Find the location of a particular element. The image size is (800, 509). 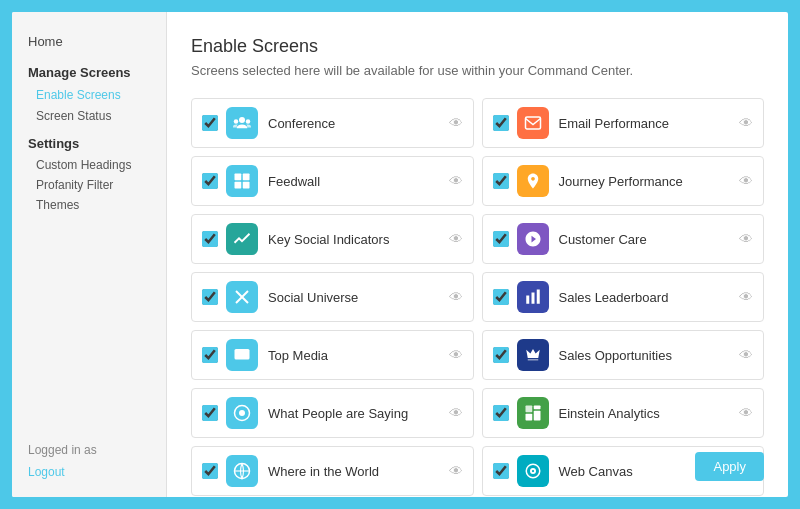

eye-icon-einstein: 👁 is located at coordinates (746, 413).